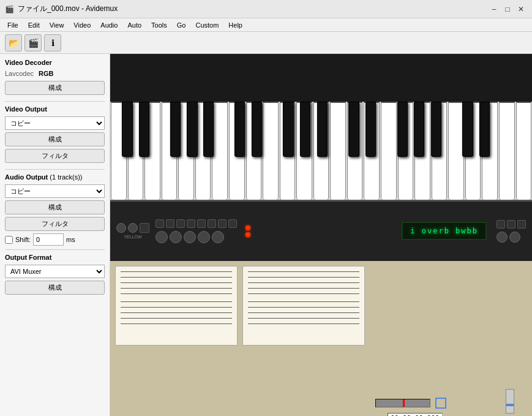 Image resolution: width=532 pixels, height=416 pixels. Describe the element at coordinates (133, 231) in the screenshot. I see `synth-controls-left: YELLOW` at that location.